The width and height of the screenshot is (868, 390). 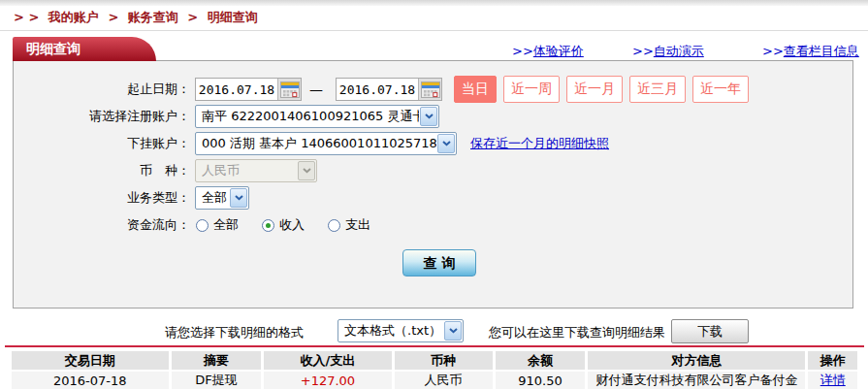 What do you see at coordinates (222, 198) in the screenshot?
I see `business-type-select: 全部` at bounding box center [222, 198].